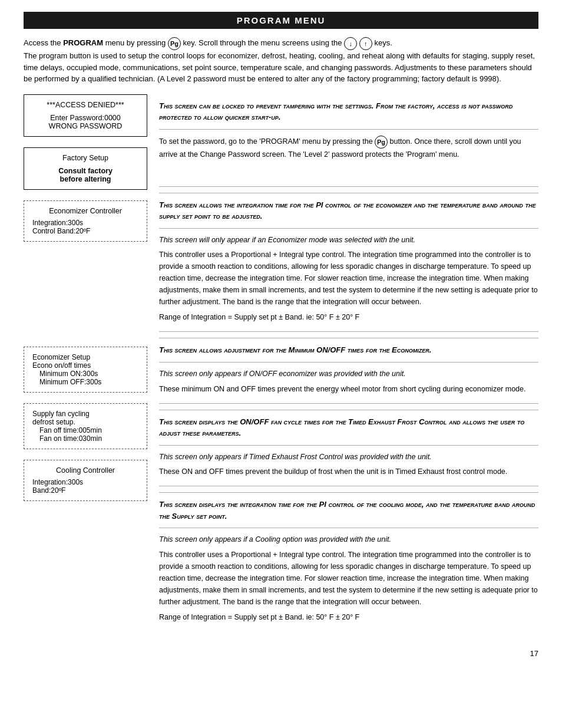  What do you see at coordinates (85, 126) in the screenshot?
I see `access-denied-line3: WRONG PASSWORD` at bounding box center [85, 126].